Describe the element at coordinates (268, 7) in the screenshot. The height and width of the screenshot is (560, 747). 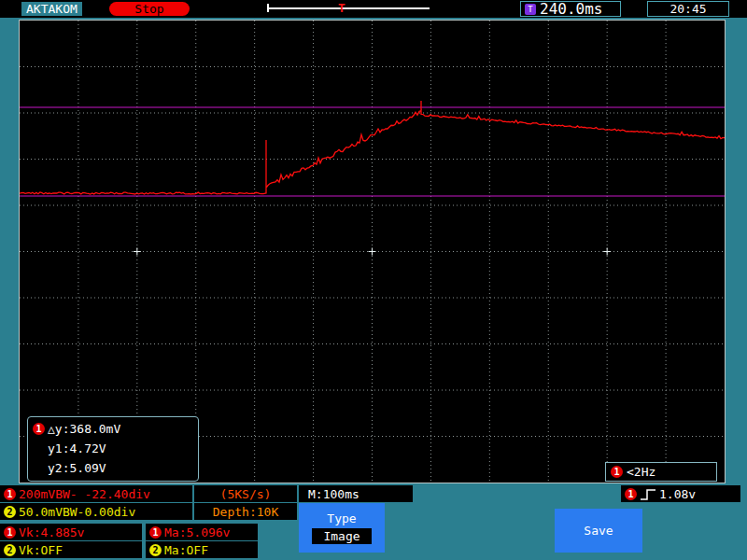
I see `trigger-position-tick` at that location.